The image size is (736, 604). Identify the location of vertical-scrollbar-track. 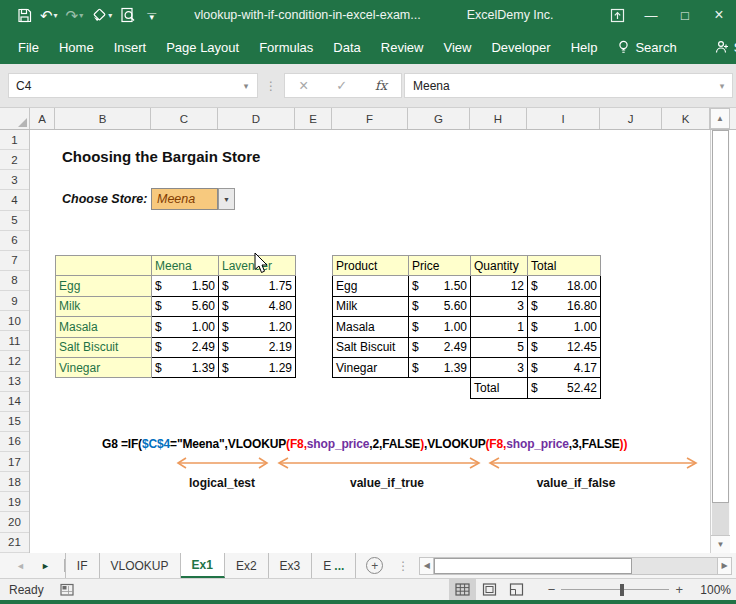
(720, 519).